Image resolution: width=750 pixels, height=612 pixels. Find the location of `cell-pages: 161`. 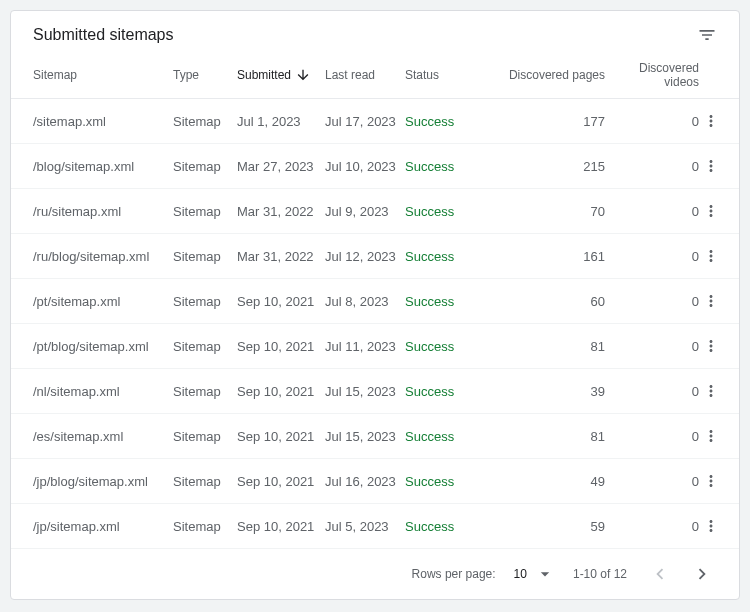

cell-pages: 161 is located at coordinates (545, 256).